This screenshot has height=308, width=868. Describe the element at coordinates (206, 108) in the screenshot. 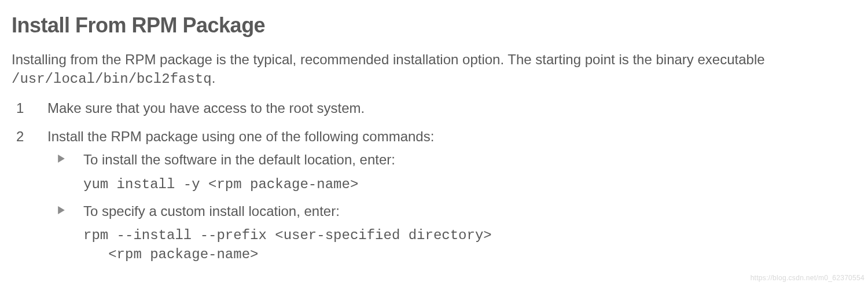

I see `step-text: Make sure that you have access to the ro…` at that location.